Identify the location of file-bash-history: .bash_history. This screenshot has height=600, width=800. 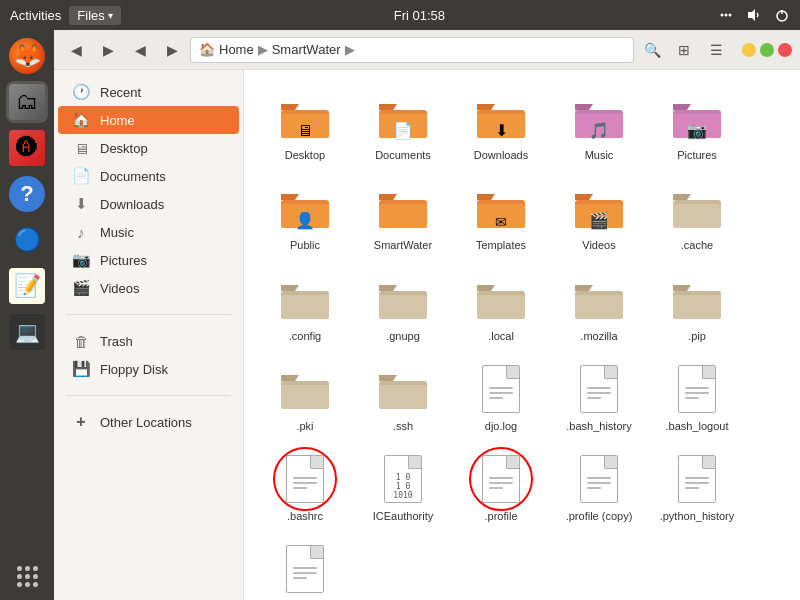
(599, 398).